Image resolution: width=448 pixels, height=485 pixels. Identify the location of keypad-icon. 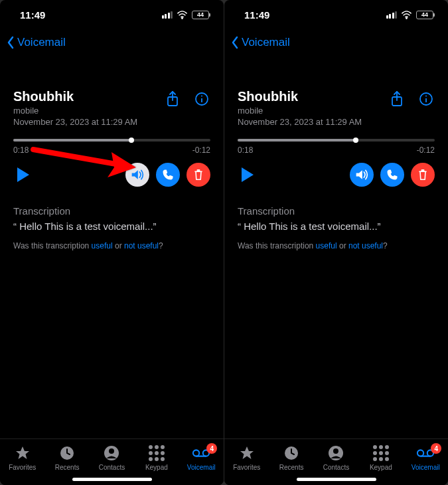
(157, 453).